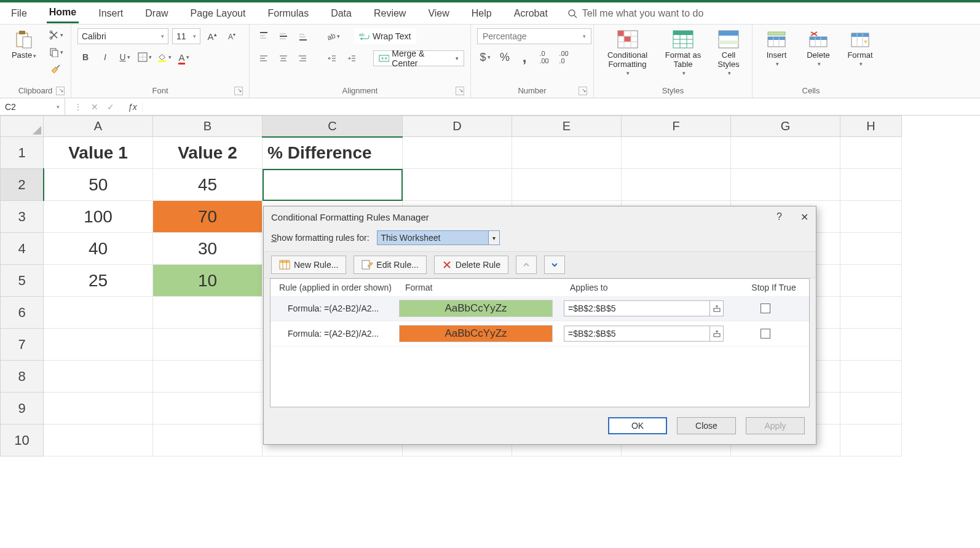 The image size is (980, 548). I want to click on new-rule-button: New Rule..., so click(309, 265).